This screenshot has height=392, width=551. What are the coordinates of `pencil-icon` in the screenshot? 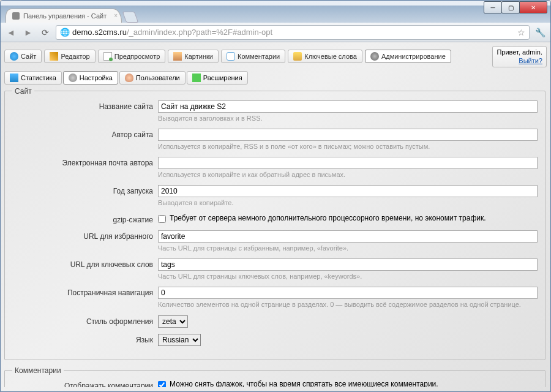 It's located at (54, 56).